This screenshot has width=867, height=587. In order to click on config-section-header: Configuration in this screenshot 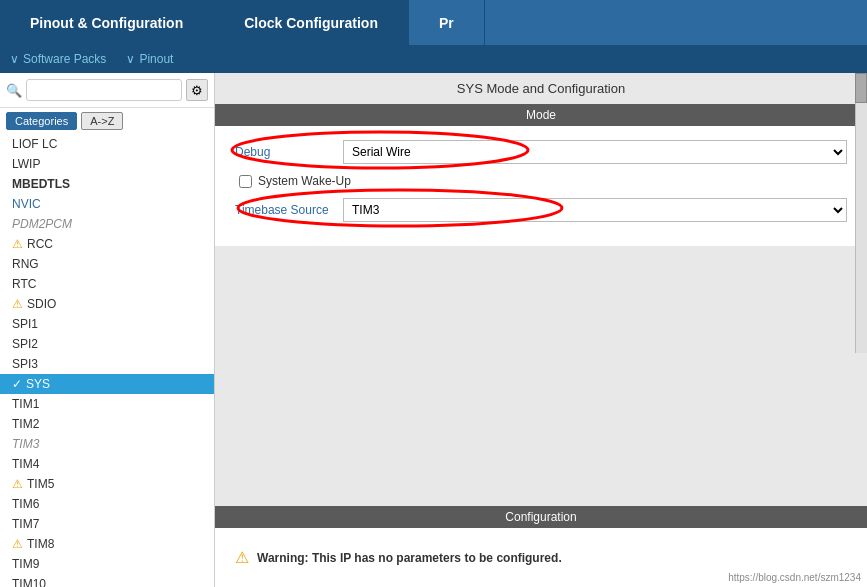, I will do `click(541, 517)`.